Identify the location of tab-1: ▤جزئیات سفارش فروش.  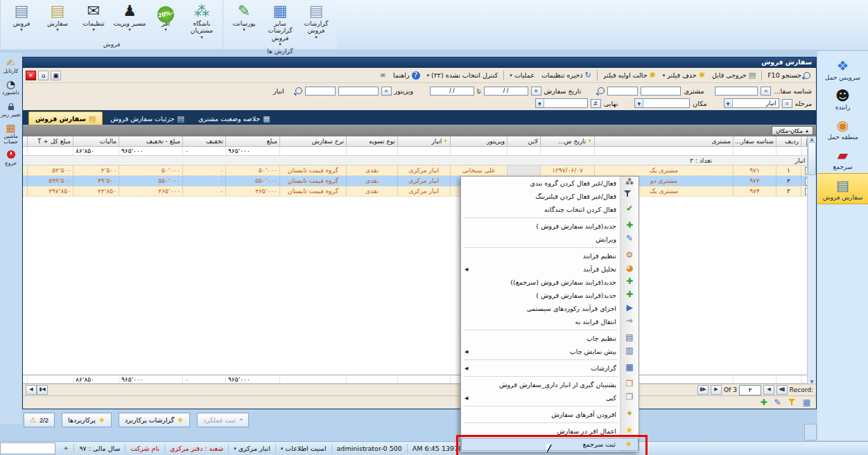
(147, 118).